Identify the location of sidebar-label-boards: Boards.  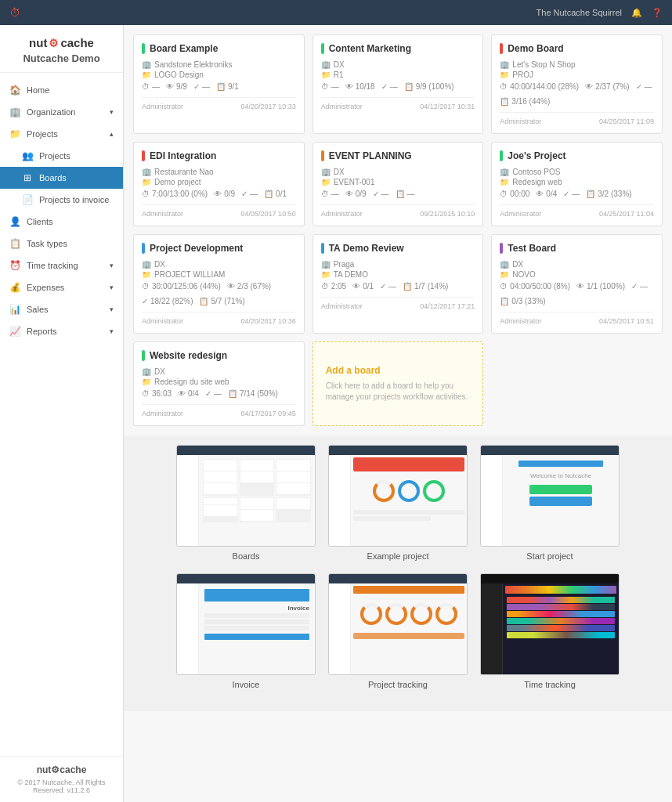
(53, 178).